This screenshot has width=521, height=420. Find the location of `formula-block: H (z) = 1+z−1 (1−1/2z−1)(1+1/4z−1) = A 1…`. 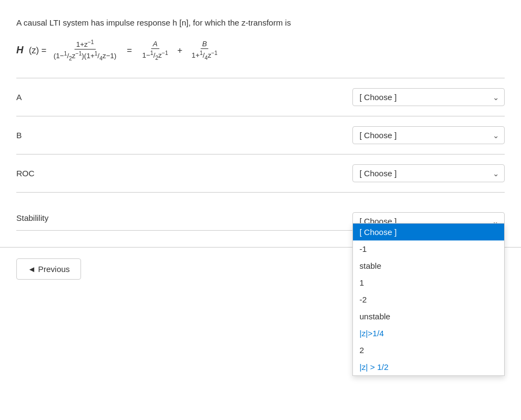

formula-block: H (z) = 1+z−1 (1−1/2z−1)(1+1/4z−1) = A 1… is located at coordinates (260, 50).